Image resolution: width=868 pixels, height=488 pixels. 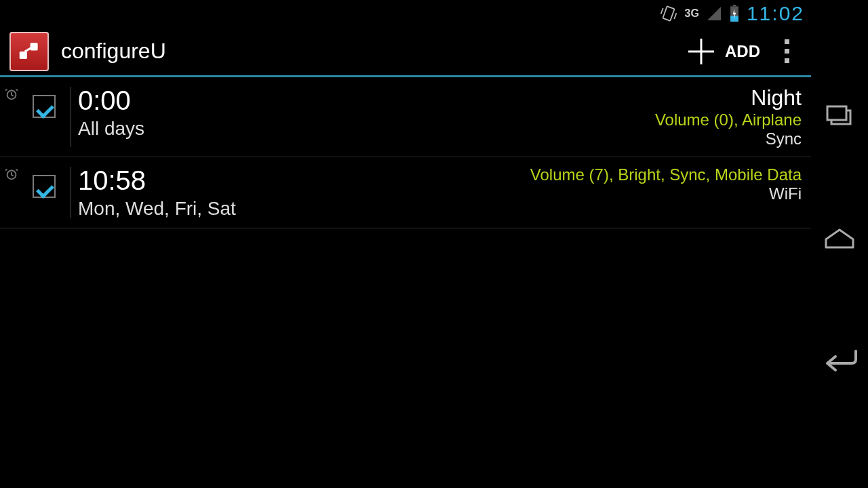 I want to click on recent-apps-button, so click(x=840, y=117).